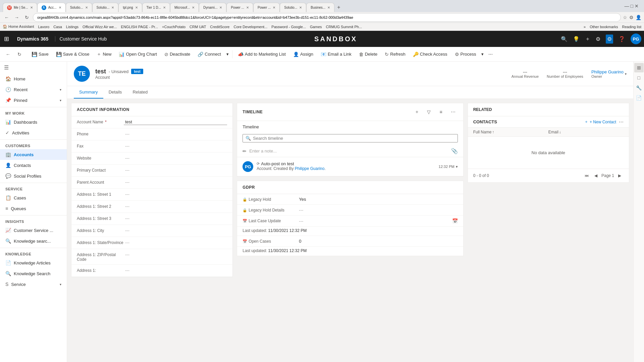 The width and height of the screenshot is (644, 362). What do you see at coordinates (429, 112) in the screenshot?
I see `timeline-filter-button: ▽` at bounding box center [429, 112].